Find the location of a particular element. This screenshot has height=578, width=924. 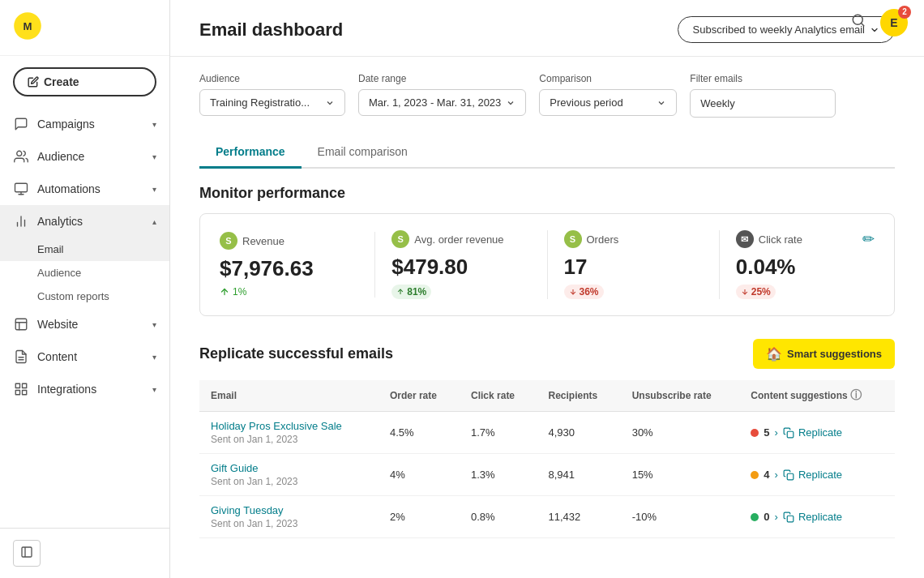

shopify-icon-orders: S is located at coordinates (573, 239).